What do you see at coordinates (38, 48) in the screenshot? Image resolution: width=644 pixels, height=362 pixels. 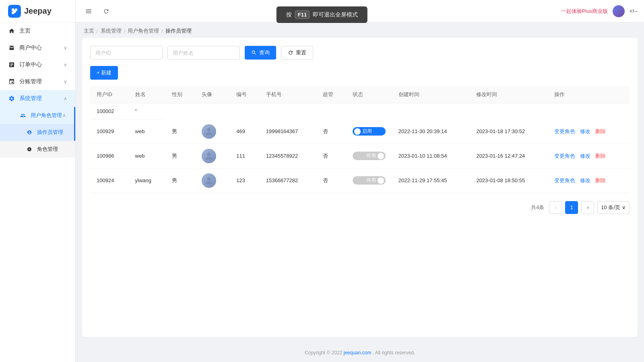 I see `sidebar-item-merchant: 商户中心 ∨` at bounding box center [38, 48].